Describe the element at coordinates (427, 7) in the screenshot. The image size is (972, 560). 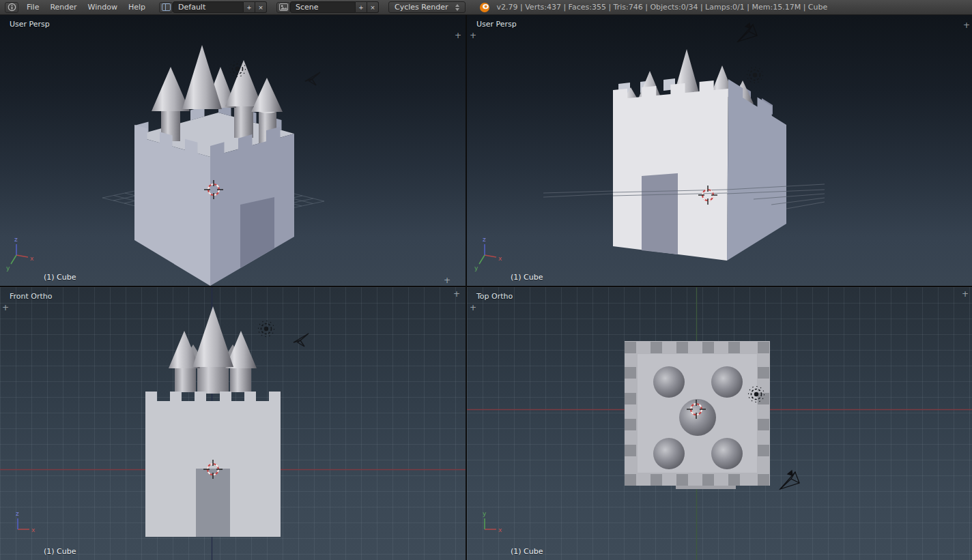
I see `render-engine-select: Cycles Render` at that location.